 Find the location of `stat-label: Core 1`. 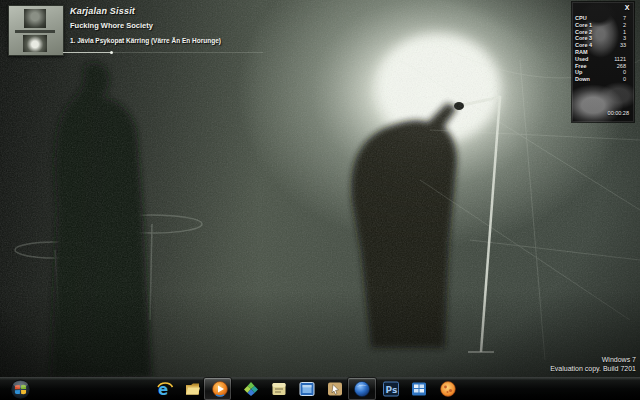

stat-label: Core 1 is located at coordinates (584, 26).